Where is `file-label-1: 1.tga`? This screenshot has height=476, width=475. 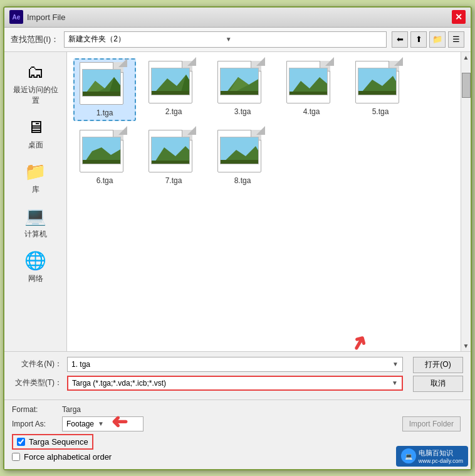
file-label-1: 1.tga is located at coordinates (105, 113).